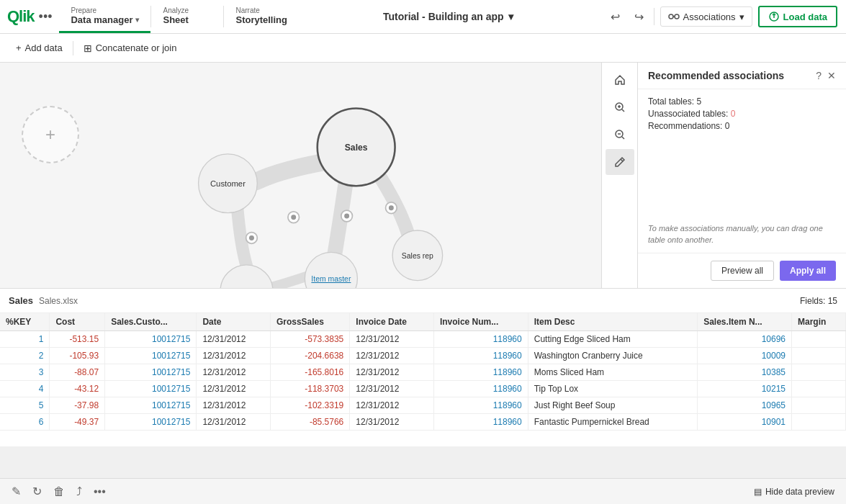 This screenshot has height=504, width=846. I want to click on nav-narrate-section: Narrate Storytelling, so click(261, 17).